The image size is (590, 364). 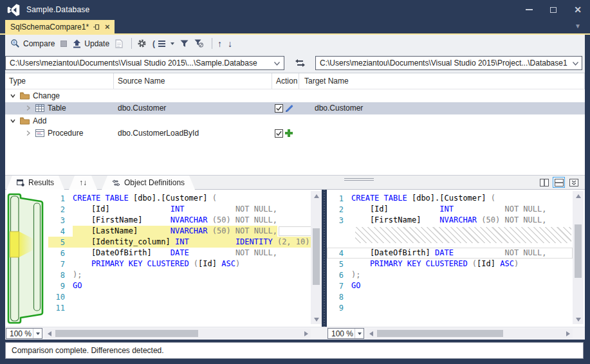 What do you see at coordinates (450, 286) in the screenshot?
I see `code-line: 7GO` at bounding box center [450, 286].